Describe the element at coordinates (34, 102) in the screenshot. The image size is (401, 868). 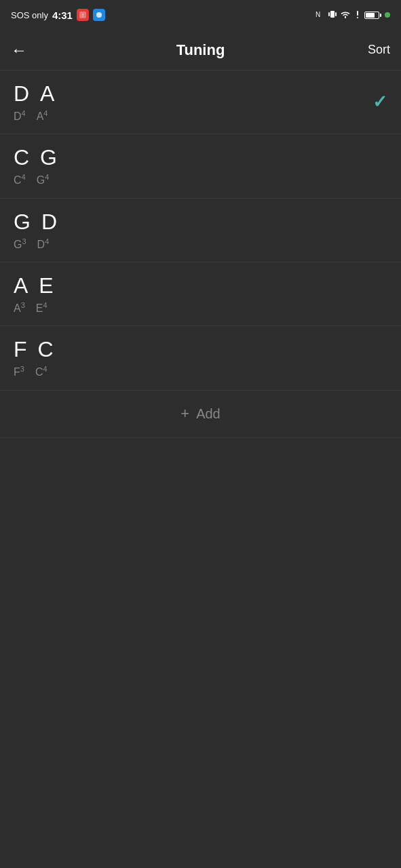
I see `tuning-notes-0: D A D4 A4` at that location.